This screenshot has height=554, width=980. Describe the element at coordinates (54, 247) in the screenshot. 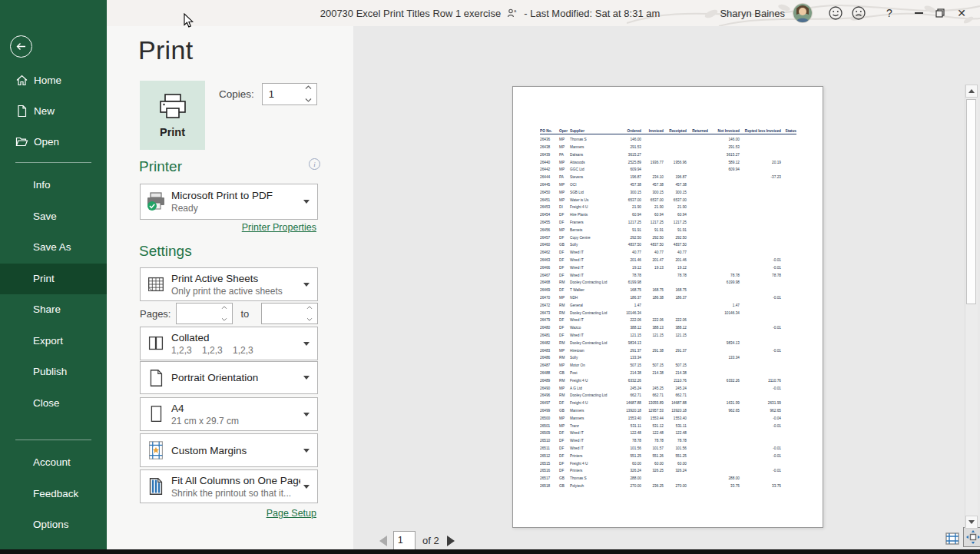

I see `sidebar-item-save-as: Save As` at that location.